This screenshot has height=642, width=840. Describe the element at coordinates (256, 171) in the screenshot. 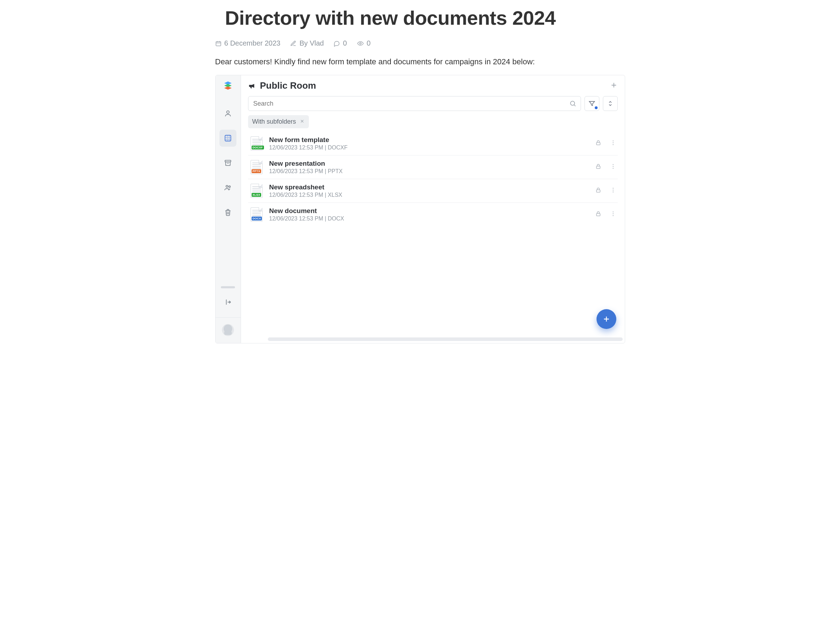

I see `file-tag: PPTX` at that location.